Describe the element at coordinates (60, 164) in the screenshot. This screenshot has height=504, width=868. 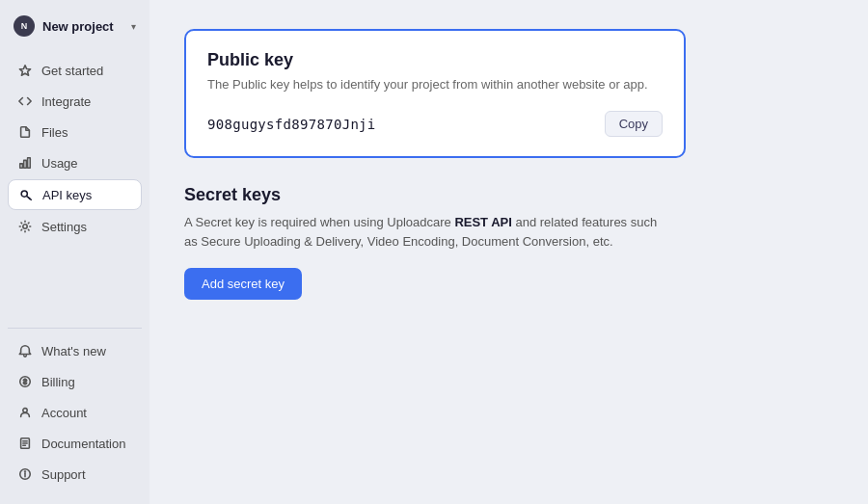
I see `sidebar-item-label: Usage` at that location.